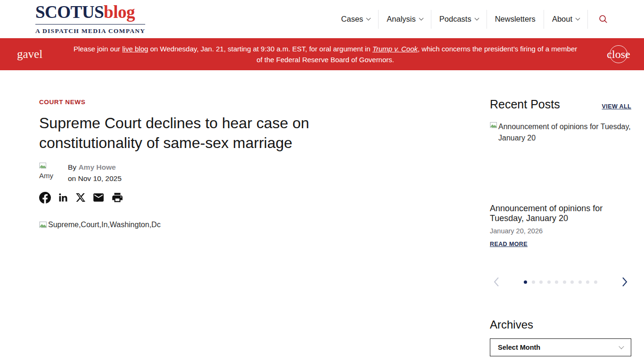 The image size is (644, 362). Describe the element at coordinates (561, 132) in the screenshot. I see `post-thumbnail-alt: Announcement of opinions for Tuesday, Ja…` at that location.